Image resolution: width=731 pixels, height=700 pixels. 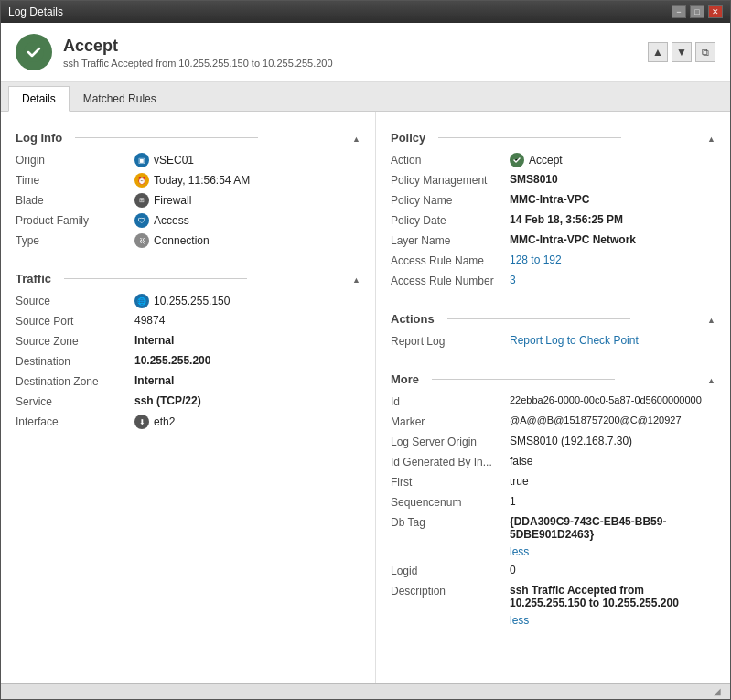 What do you see at coordinates (553, 241) in the screenshot?
I see `field-layer-name: Layer Name MMC-Intra-VPC Network` at bounding box center [553, 241].